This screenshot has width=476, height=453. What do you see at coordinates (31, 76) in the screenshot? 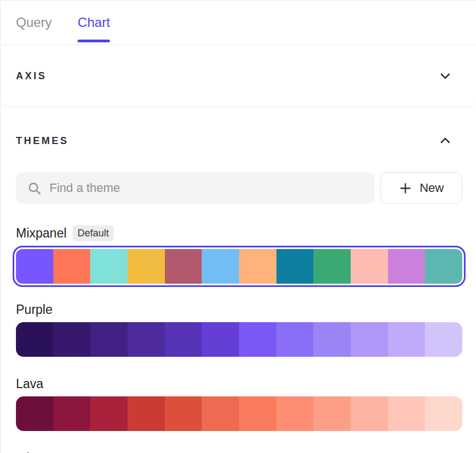
I see `axis-section-title: AXIS` at bounding box center [31, 76].